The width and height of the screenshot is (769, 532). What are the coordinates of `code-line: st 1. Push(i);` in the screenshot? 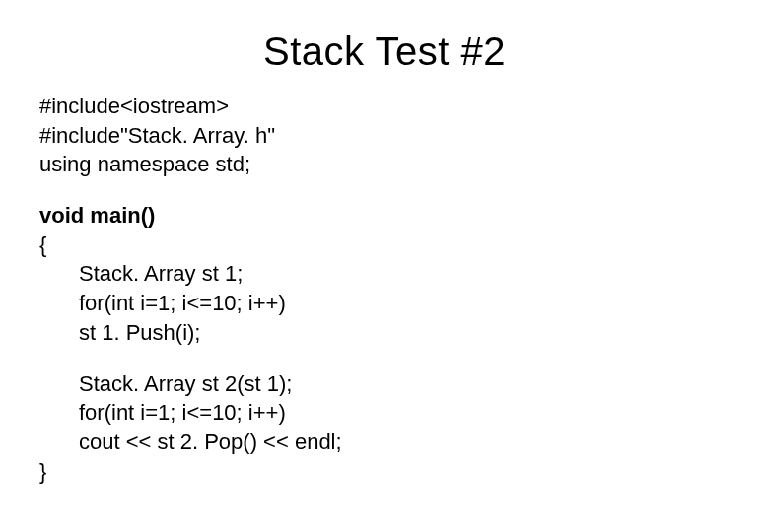 It's located at (384, 333).